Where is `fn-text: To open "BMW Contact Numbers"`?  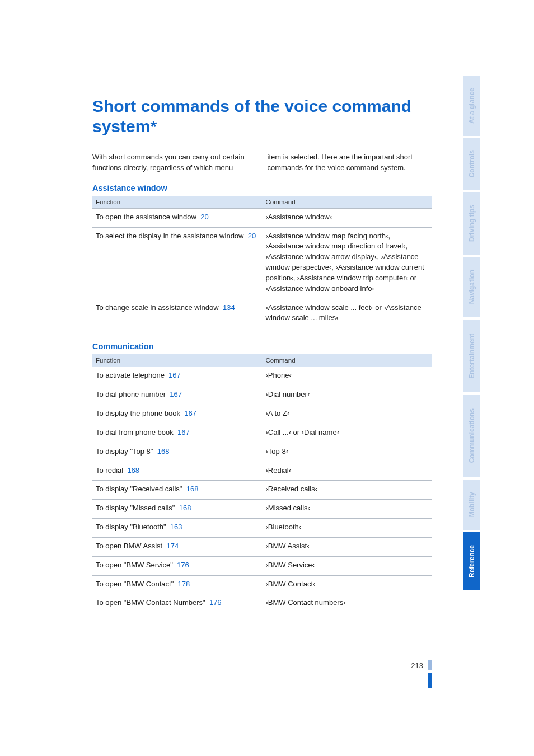
fn-text: To open "BMW Contact Numbers" is located at coordinates (151, 602).